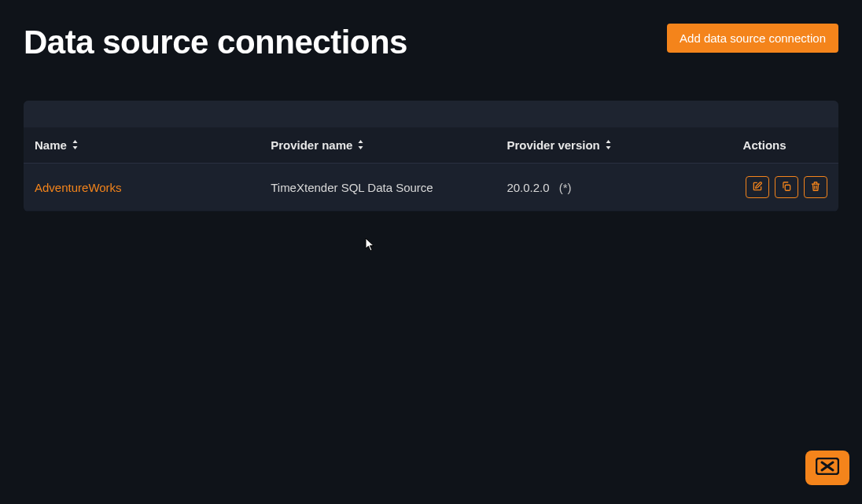  What do you see at coordinates (311, 145) in the screenshot?
I see `column-header-provider-name-label: Provider name` at bounding box center [311, 145].